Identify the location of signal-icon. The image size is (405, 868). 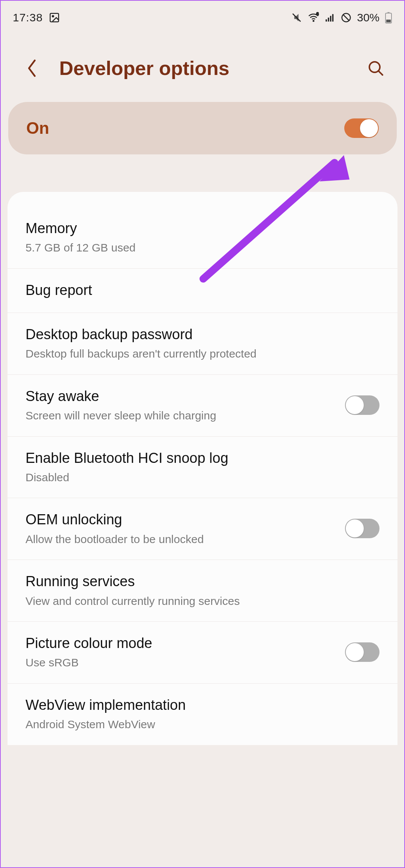
(330, 18).